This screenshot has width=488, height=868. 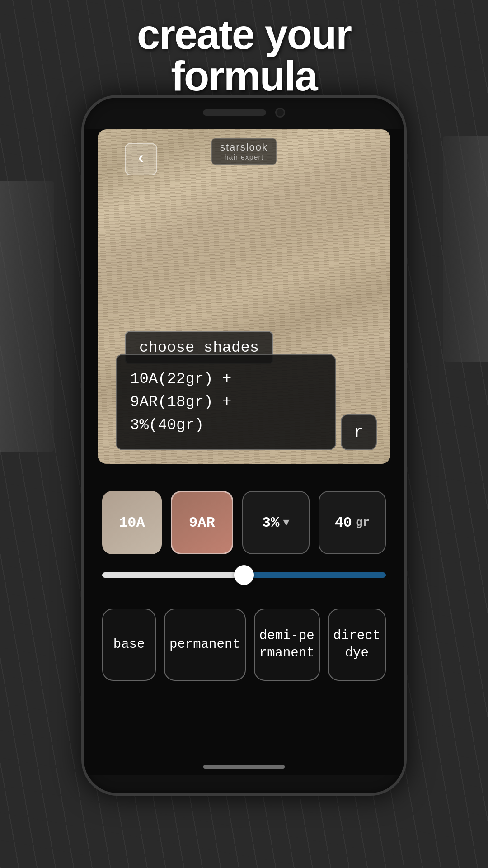 I want to click on unit-label: gr, so click(x=362, y=523).